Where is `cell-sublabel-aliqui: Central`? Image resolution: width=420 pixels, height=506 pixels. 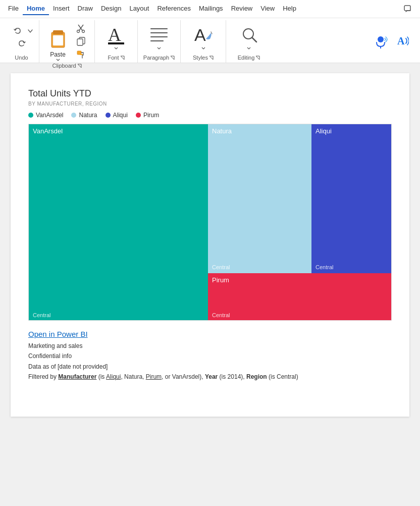
cell-sublabel-aliqui: Central is located at coordinates (324, 267).